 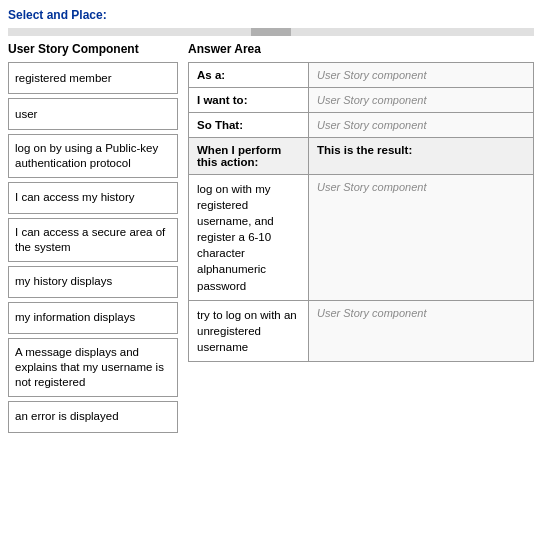 I want to click on story-item-9: an error is displayed, so click(x=93, y=417).